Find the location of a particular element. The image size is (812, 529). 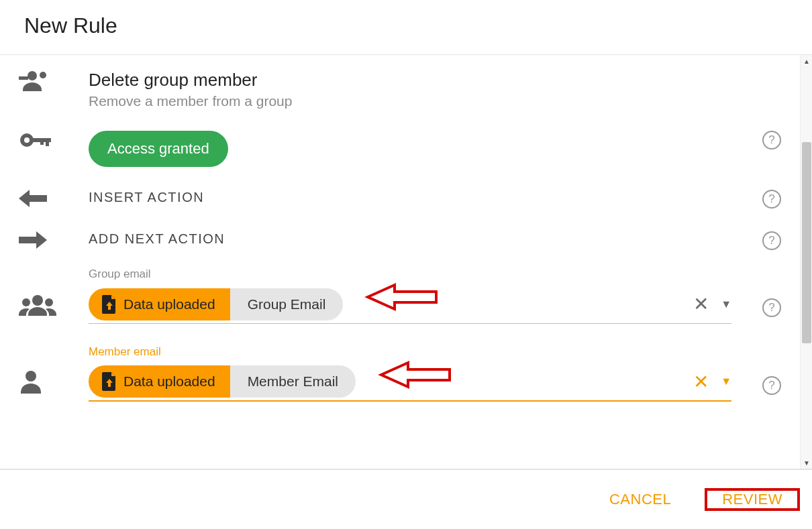

group-icon is located at coordinates (44, 309).